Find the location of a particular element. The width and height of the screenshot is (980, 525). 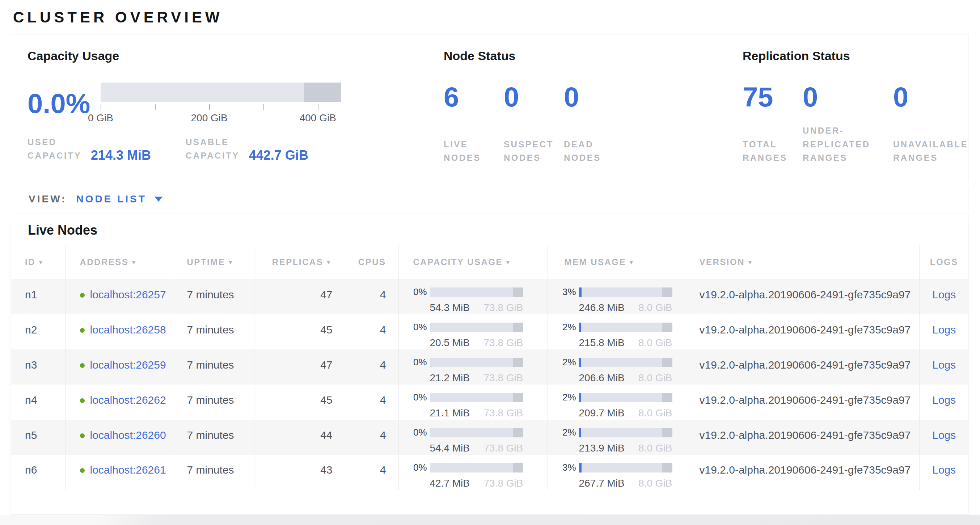

usable-capacity-stat: USABLE CAPACITY 442.7 GiB is located at coordinates (252, 149).